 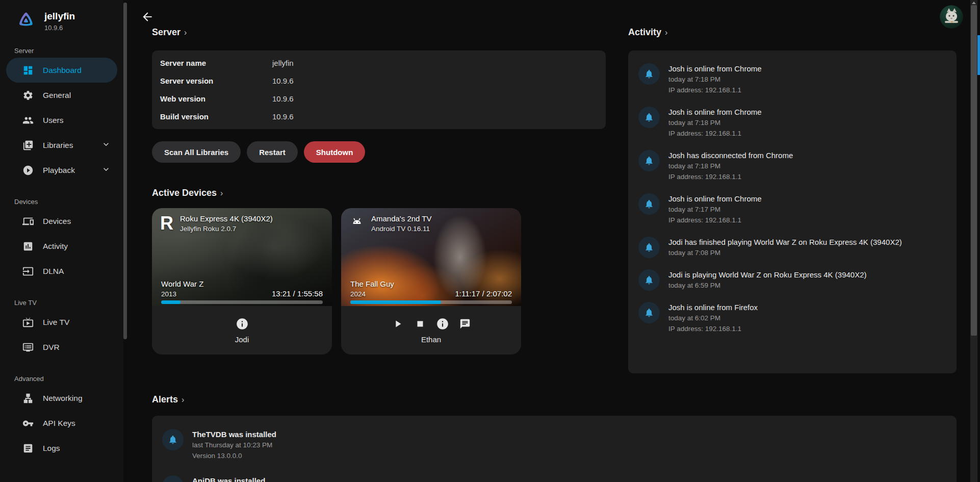 I want to click on active-devices-heading: Active Devices›, so click(x=379, y=193).